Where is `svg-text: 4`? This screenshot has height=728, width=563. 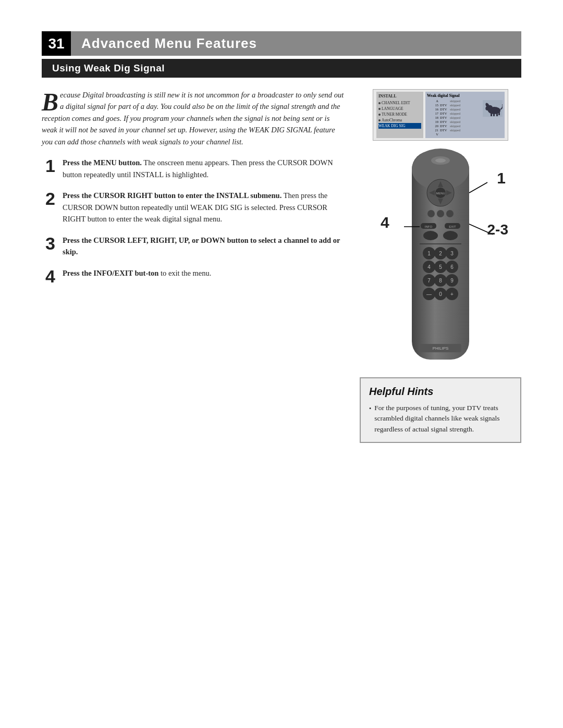
svg-text: 4 is located at coordinates (429, 267).